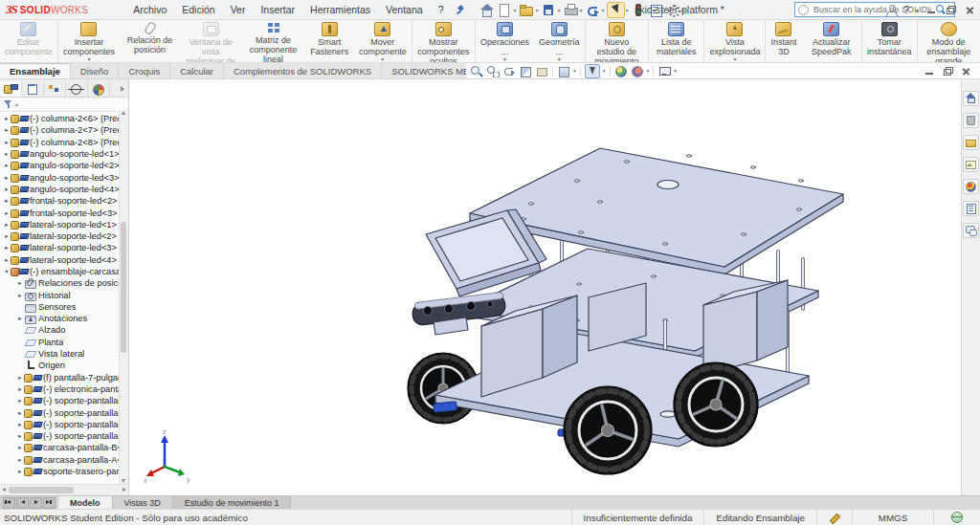 This screenshot has height=525, width=980. Describe the element at coordinates (525, 71) in the screenshot. I see `section-view-icon` at that location.